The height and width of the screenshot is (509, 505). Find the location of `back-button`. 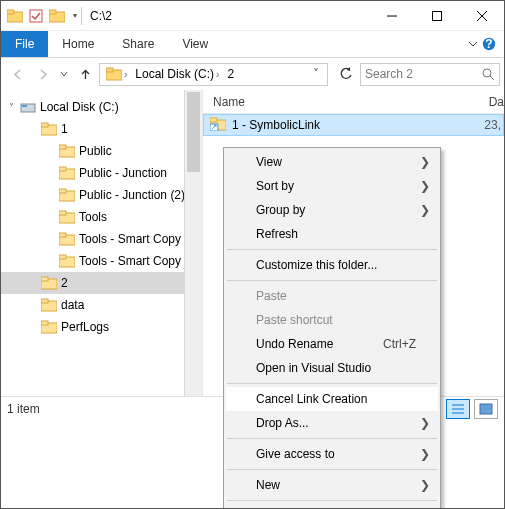

back-button is located at coordinates (17, 74).